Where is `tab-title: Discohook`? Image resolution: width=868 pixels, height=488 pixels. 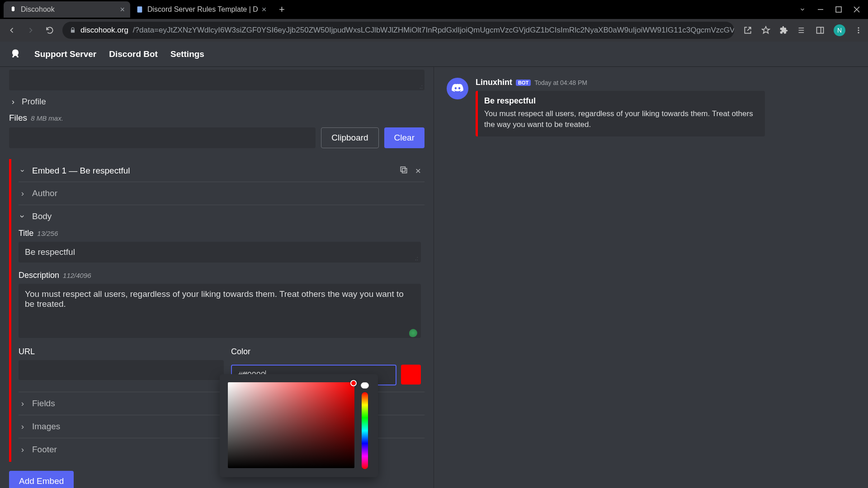
tab-title: Discohook is located at coordinates (38, 9).